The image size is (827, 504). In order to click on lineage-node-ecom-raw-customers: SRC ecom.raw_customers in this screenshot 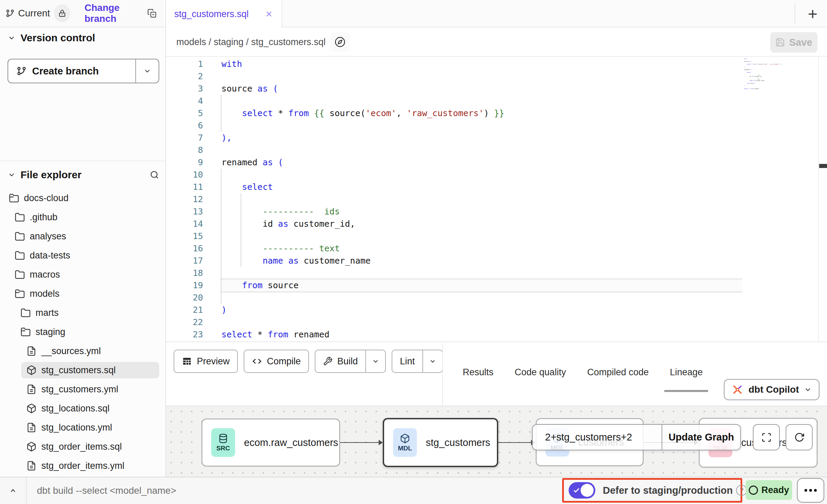, I will do `click(271, 443)`.